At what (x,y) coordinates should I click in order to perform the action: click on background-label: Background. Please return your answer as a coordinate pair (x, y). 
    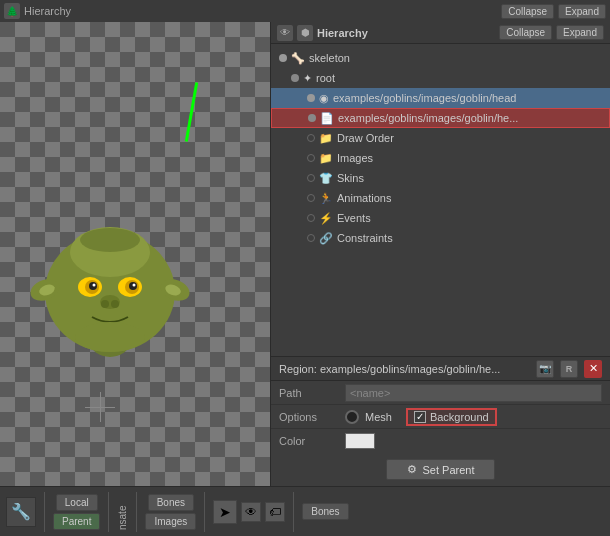
    Looking at the image, I should click on (460, 417).